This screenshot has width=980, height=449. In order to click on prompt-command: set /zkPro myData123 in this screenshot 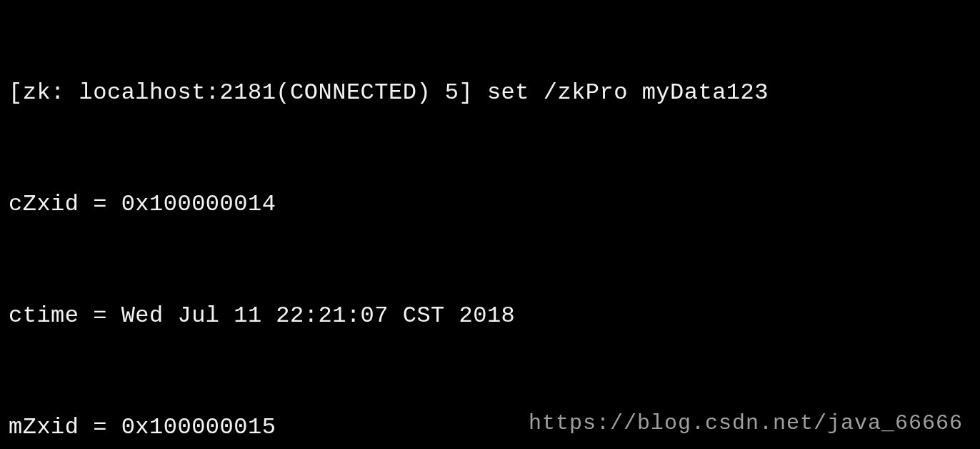, I will do `click(628, 93)`.